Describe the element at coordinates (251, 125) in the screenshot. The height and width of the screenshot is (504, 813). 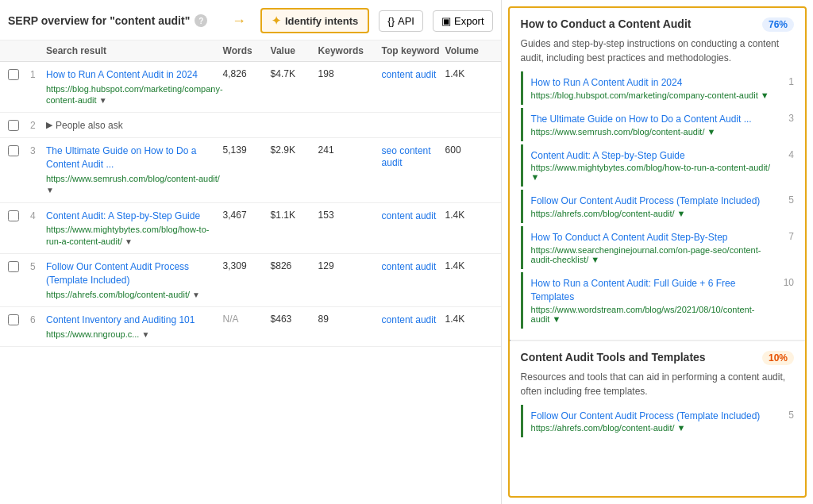
I see `paa-row: 2 ▶ People also ask` at that location.